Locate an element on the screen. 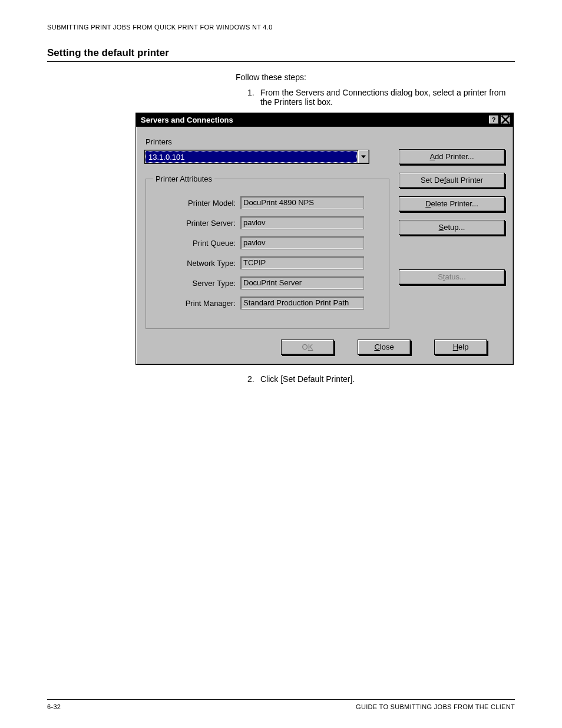 The height and width of the screenshot is (728, 562). server-type-label: Server Type: is located at coordinates (197, 283).